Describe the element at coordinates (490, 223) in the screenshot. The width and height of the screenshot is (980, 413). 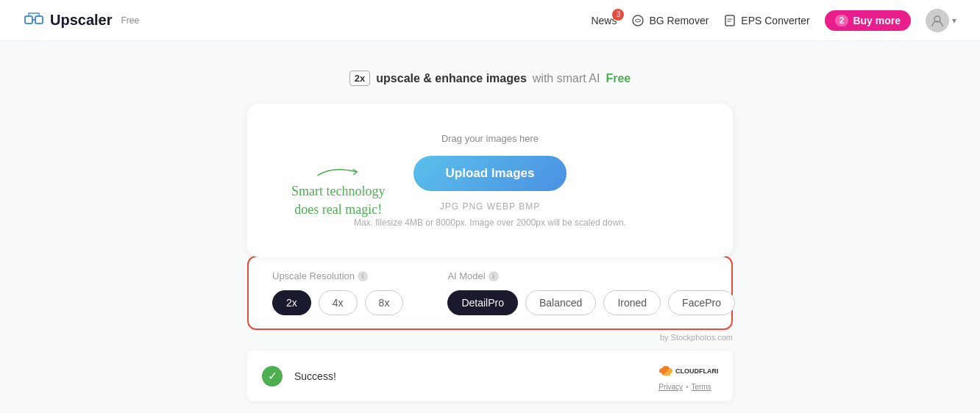
I see `max-filesize-text: Max. filesize 4MB or 8000px. Image over …` at that location.